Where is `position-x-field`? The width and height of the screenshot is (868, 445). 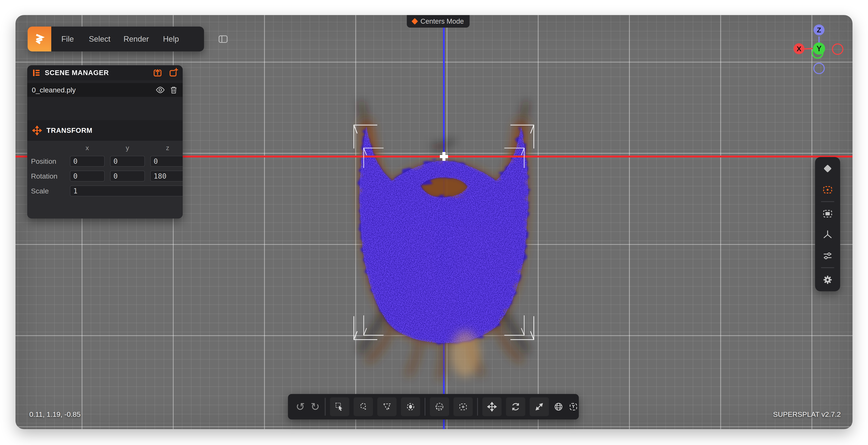 position-x-field is located at coordinates (87, 161).